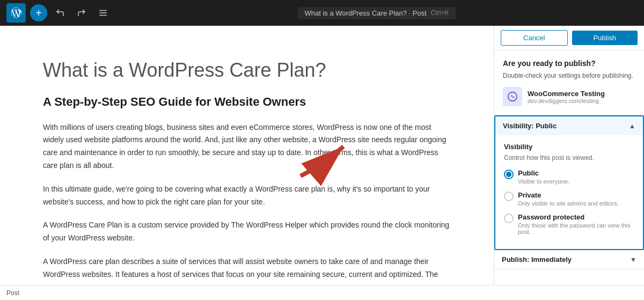 Image resolution: width=644 pixels, height=300 pixels. Describe the element at coordinates (576, 217) in the screenshot. I see `password-label: Password protected` at that location.